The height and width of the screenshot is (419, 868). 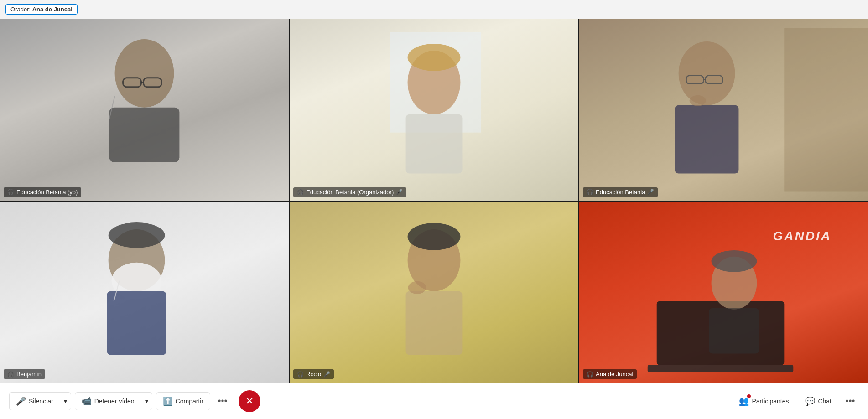 What do you see at coordinates (66, 401) in the screenshot?
I see `chevron-down-icon: ▾` at bounding box center [66, 401].